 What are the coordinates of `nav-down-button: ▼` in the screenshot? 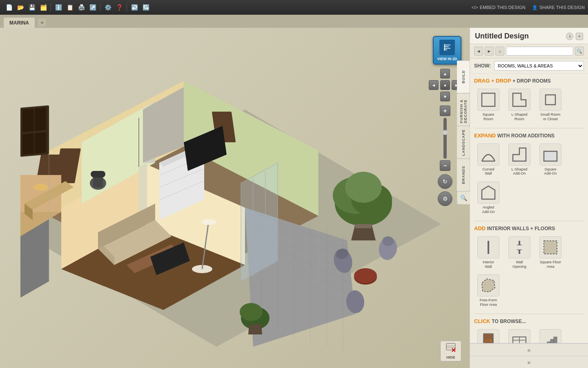 It's located at (445, 96).